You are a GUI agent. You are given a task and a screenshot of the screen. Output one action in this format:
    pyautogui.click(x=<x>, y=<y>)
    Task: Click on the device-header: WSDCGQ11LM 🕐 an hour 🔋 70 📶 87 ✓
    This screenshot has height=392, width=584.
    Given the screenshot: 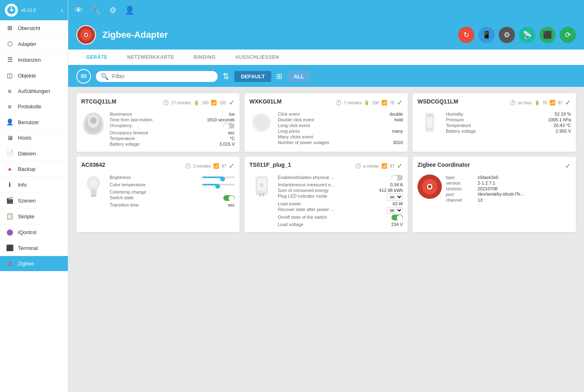 What is the action you would take?
    pyautogui.click(x=494, y=103)
    